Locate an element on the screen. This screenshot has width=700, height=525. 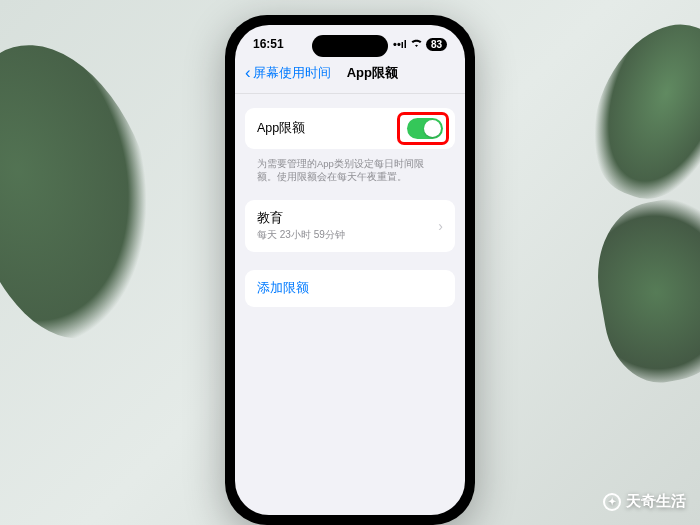
watermark-text: 天奇生活 is located at coordinates (656, 502).